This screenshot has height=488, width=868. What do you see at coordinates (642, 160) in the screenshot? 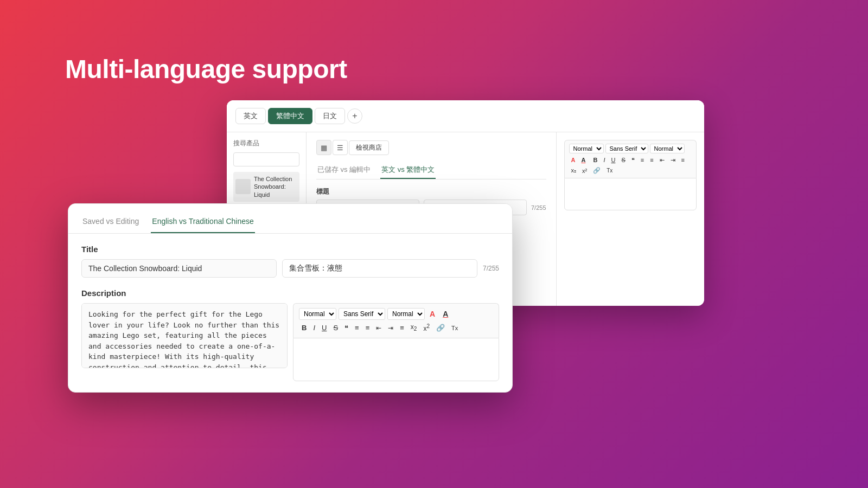
I see `back-list-ol-button: ≡` at bounding box center [642, 160].